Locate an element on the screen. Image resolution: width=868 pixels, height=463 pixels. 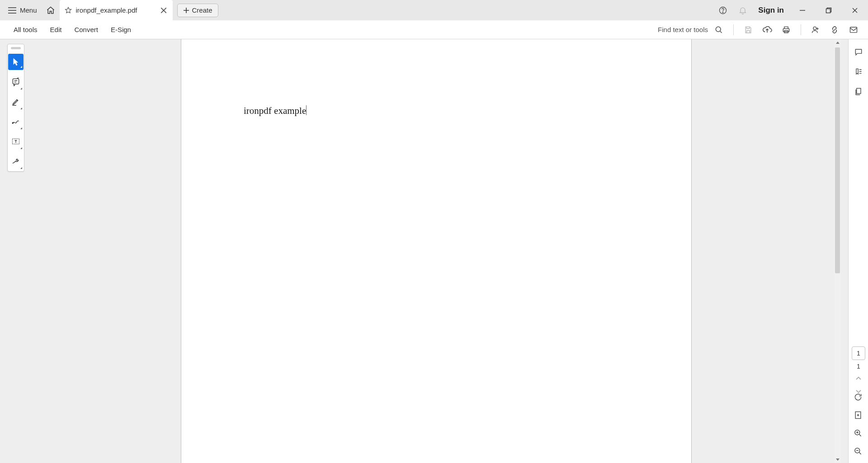
search-icon is located at coordinates (719, 30).